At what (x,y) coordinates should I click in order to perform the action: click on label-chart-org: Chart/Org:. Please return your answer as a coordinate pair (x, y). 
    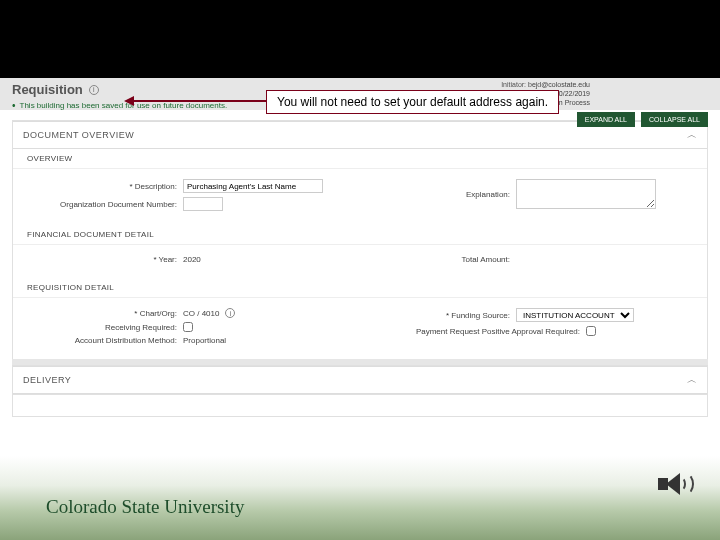
    Looking at the image, I should click on (102, 314).